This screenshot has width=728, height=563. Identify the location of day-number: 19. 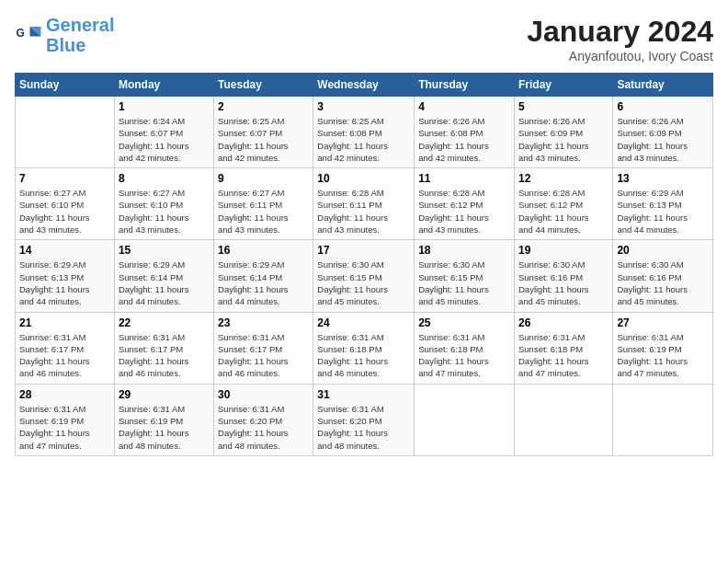
(563, 250).